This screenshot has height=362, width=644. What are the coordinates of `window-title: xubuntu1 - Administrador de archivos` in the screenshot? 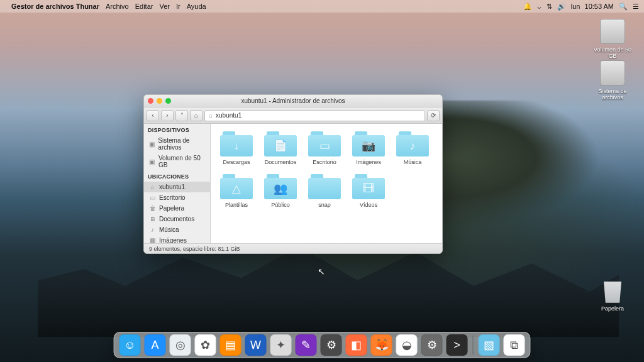 It's located at (293, 101).